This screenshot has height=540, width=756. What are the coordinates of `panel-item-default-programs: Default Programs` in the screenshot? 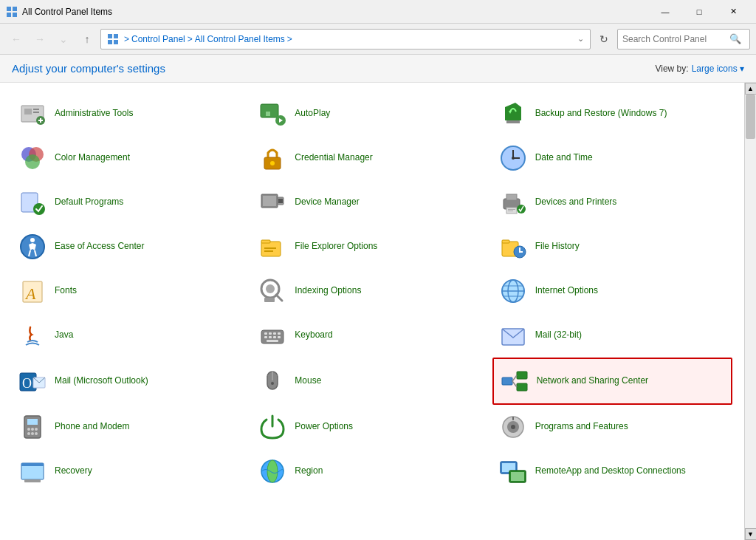 It's located at (131, 202).